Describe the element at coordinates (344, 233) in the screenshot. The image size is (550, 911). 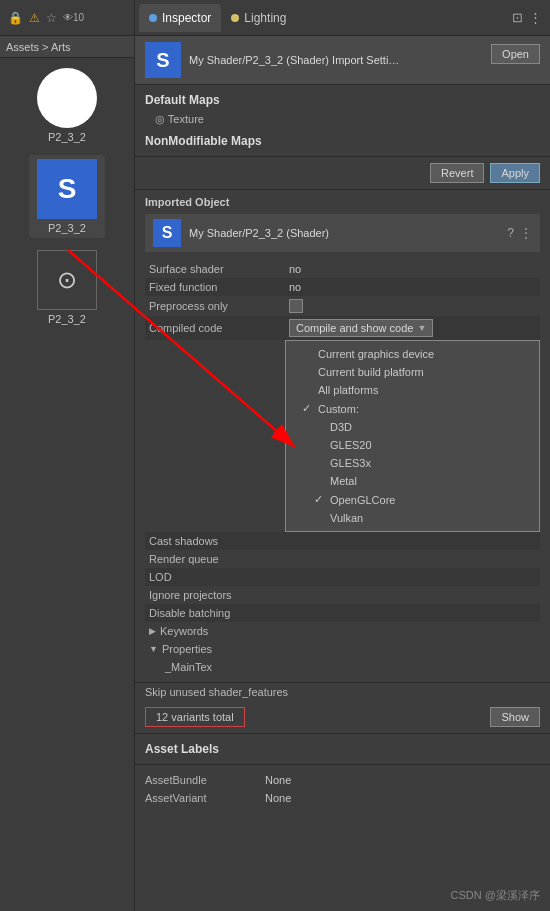
I see `imported-header-title: My Shader/P2_3_2 (Shader)` at that location.